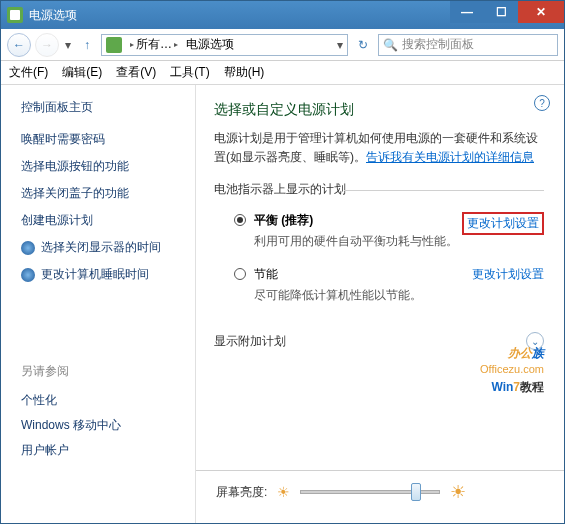 This screenshot has height=524, width=565. I want to click on window-title: 电源选项, so click(240, 16).